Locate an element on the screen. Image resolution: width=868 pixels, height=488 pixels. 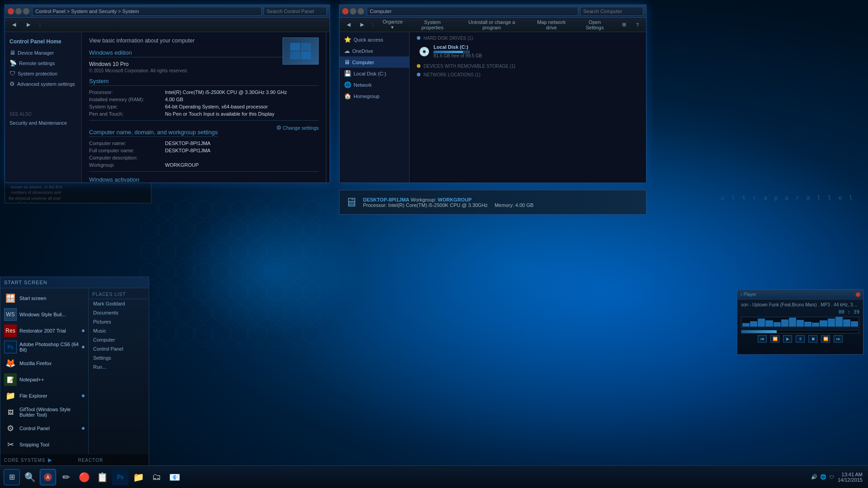
place-mark-goddard: Mark Goddard is located at coordinates (118, 304).